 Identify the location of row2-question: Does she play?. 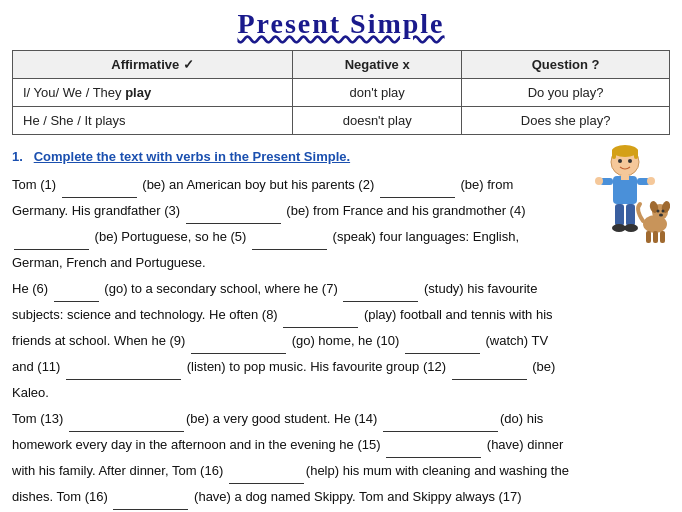
(566, 121).